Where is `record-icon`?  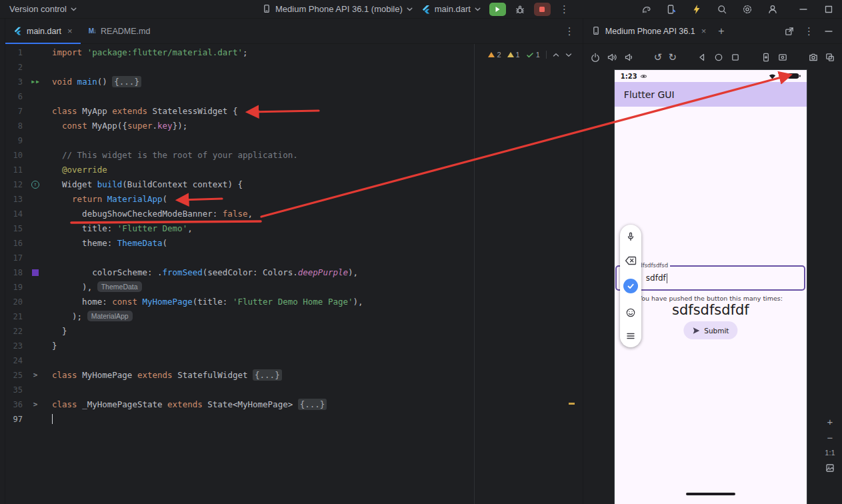 record-icon is located at coordinates (783, 57).